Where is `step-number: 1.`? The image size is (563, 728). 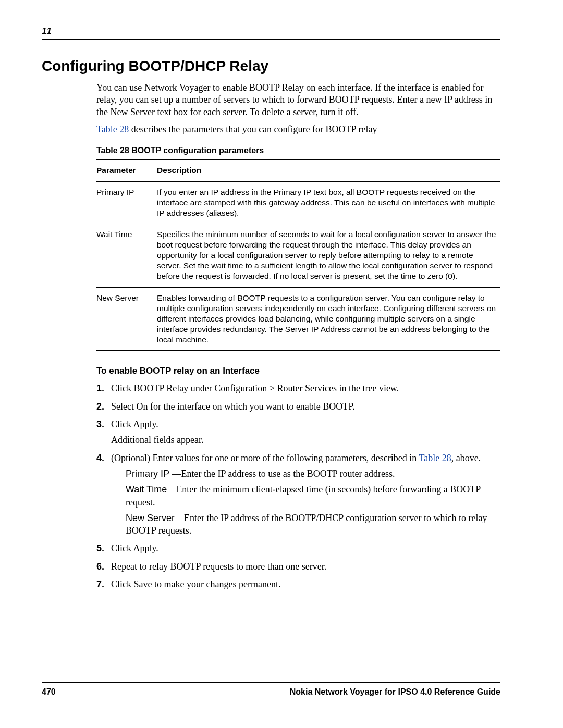 step-number: 1. is located at coordinates (104, 388).